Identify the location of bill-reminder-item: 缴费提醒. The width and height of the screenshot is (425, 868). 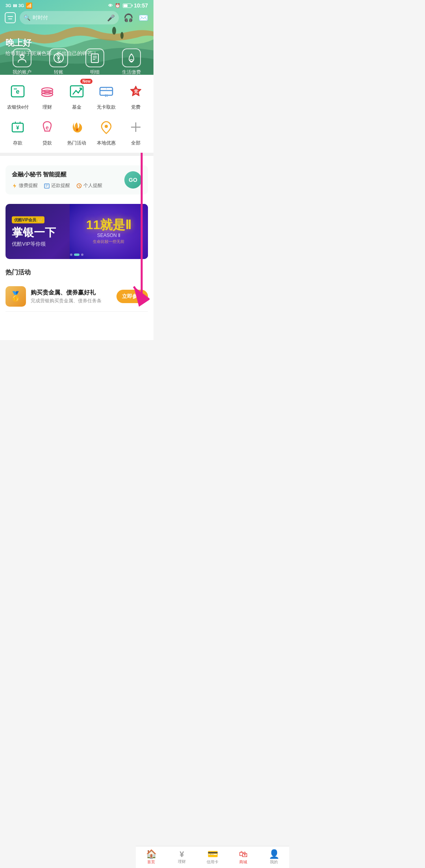
(25, 186).